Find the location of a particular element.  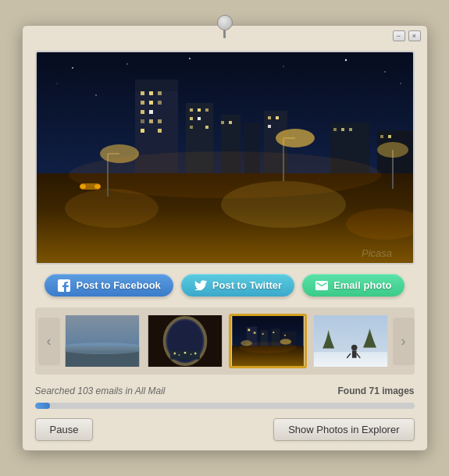

found-count-text: Found 71 images is located at coordinates (376, 391).